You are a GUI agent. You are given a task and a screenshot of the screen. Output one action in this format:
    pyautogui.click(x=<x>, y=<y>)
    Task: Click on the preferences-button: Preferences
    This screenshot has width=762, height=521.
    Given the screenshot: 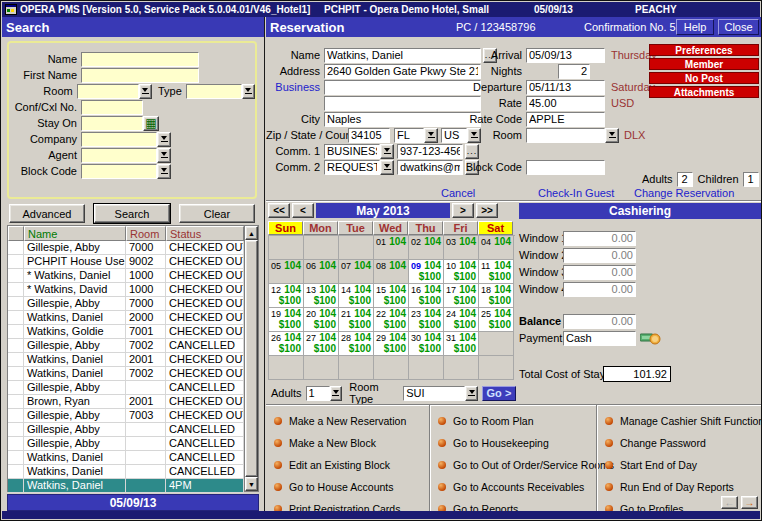 What is the action you would take?
    pyautogui.click(x=704, y=50)
    